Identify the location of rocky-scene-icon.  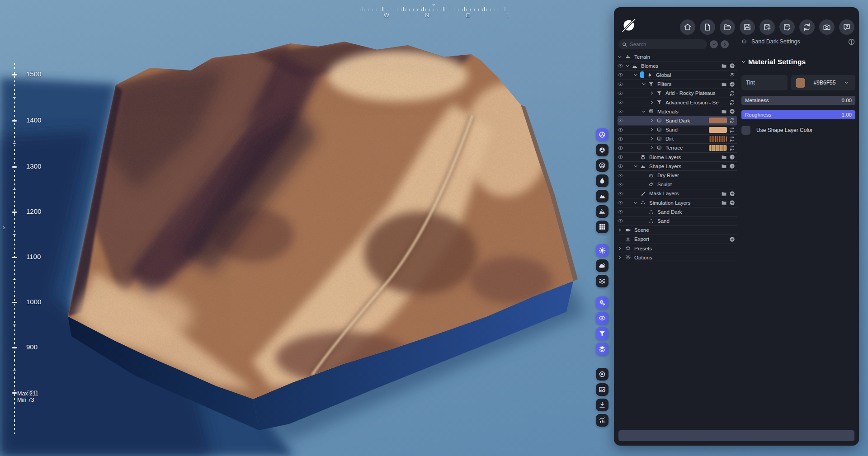
(602, 212).